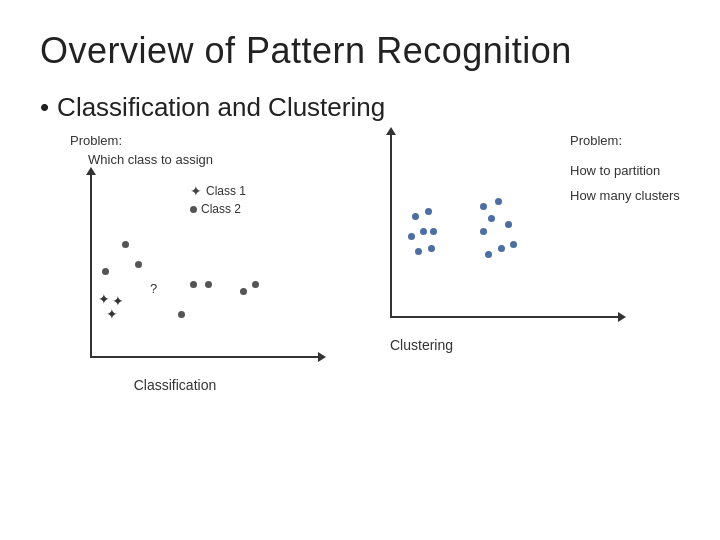 The width and height of the screenshot is (720, 540). I want to click on which-class-label: Which class to assign, so click(224, 160).